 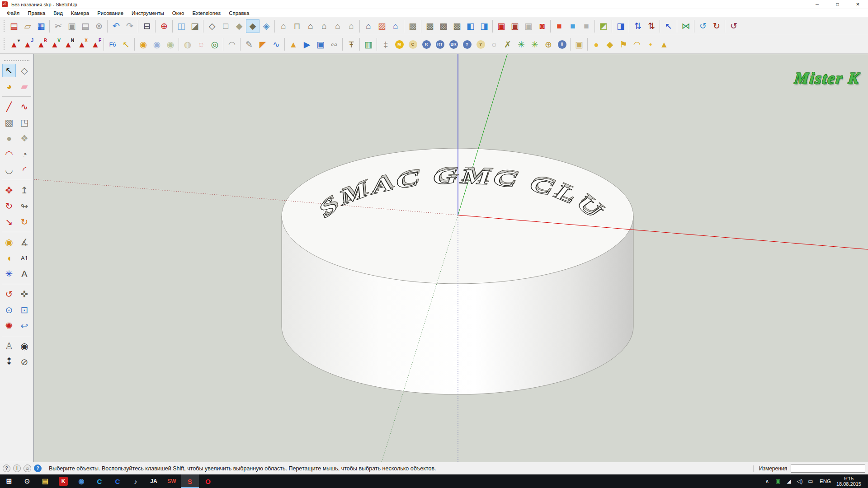 What do you see at coordinates (9, 258) in the screenshot?
I see `protractor-tool-icon: ◖` at bounding box center [9, 258].